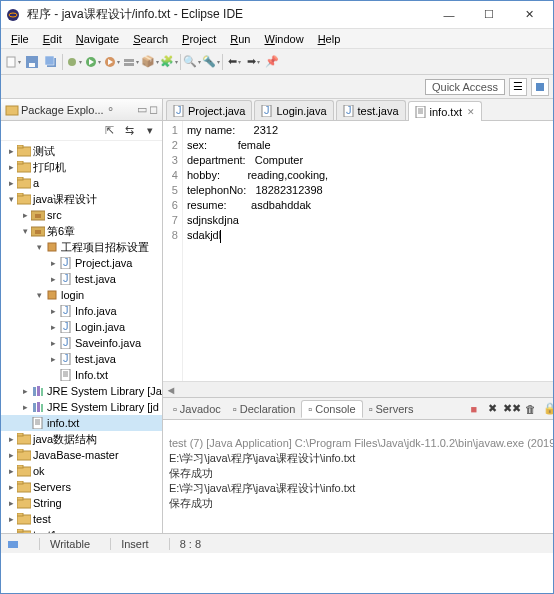  Describe the element at coordinates (512, 409) in the screenshot. I see `remove-all-icon: ✖✖` at that location.